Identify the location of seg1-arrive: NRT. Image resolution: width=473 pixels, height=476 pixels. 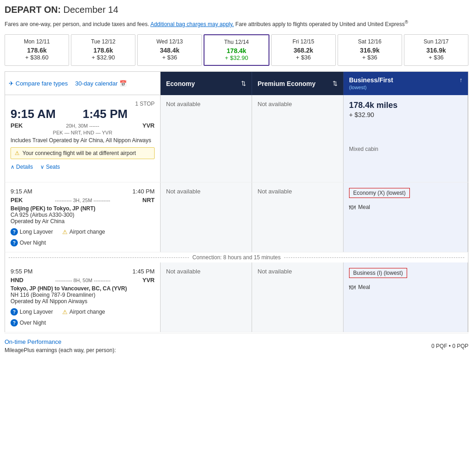
(148, 200).